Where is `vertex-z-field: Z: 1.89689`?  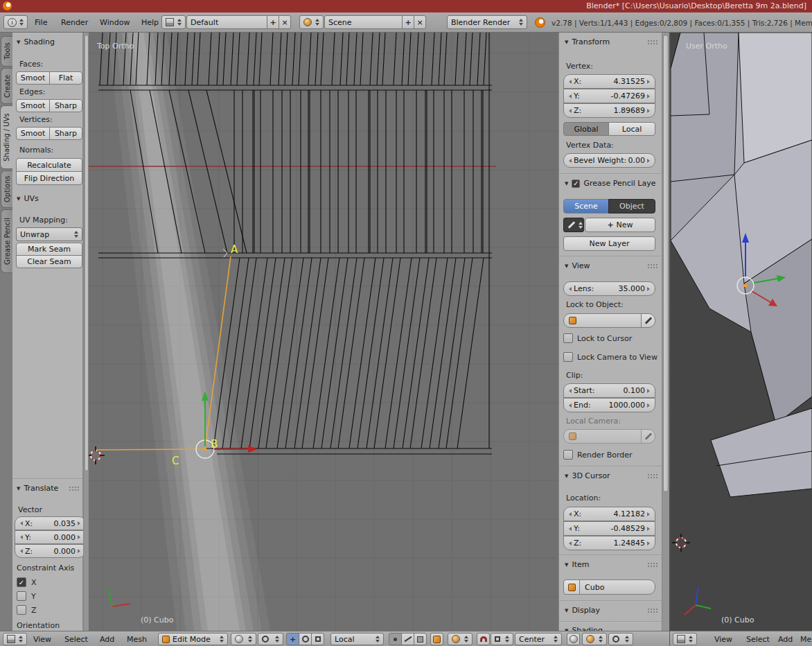 vertex-z-field: Z: 1.89689 is located at coordinates (610, 111).